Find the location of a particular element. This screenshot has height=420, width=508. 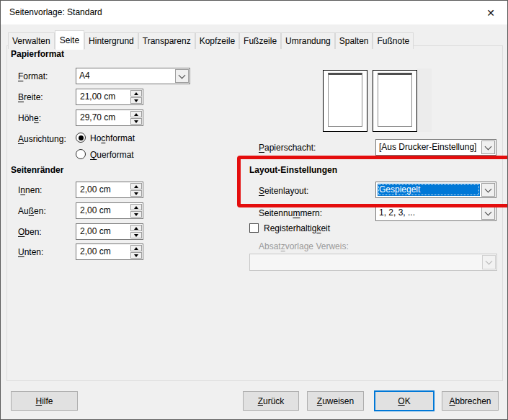

tab-strip: Verwalten Seite Hintergrund Transparenz … is located at coordinates (210, 40).